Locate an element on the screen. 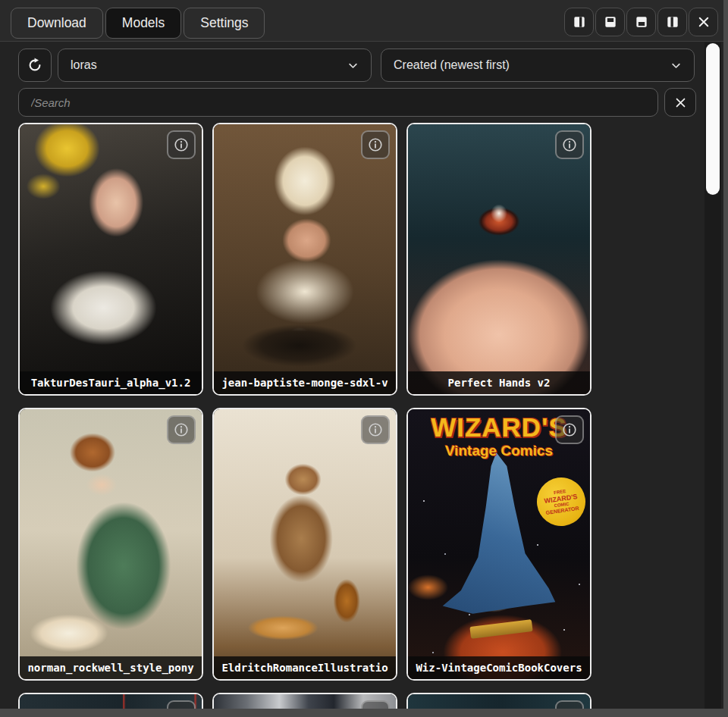 The image size is (728, 717). comic-cover-subtitle: Vintage Comics is located at coordinates (499, 451).